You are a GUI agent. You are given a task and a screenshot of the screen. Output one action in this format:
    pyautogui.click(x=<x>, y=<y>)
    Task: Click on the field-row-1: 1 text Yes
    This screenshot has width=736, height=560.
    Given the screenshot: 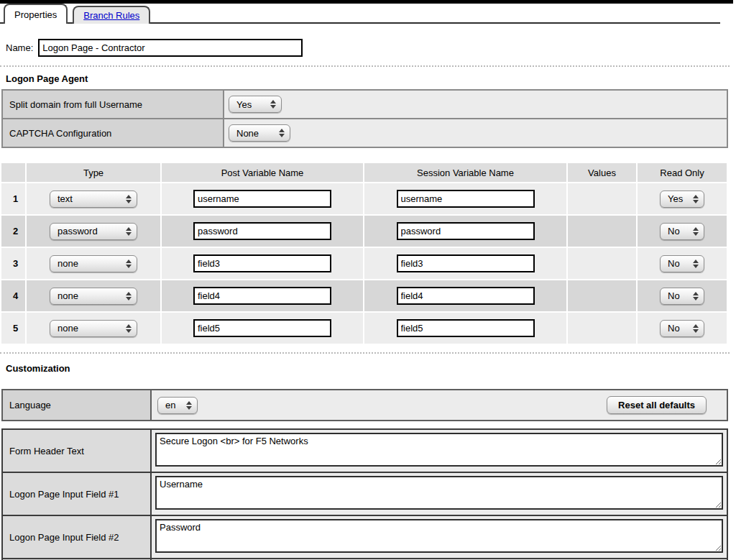 What is the action you would take?
    pyautogui.click(x=364, y=198)
    